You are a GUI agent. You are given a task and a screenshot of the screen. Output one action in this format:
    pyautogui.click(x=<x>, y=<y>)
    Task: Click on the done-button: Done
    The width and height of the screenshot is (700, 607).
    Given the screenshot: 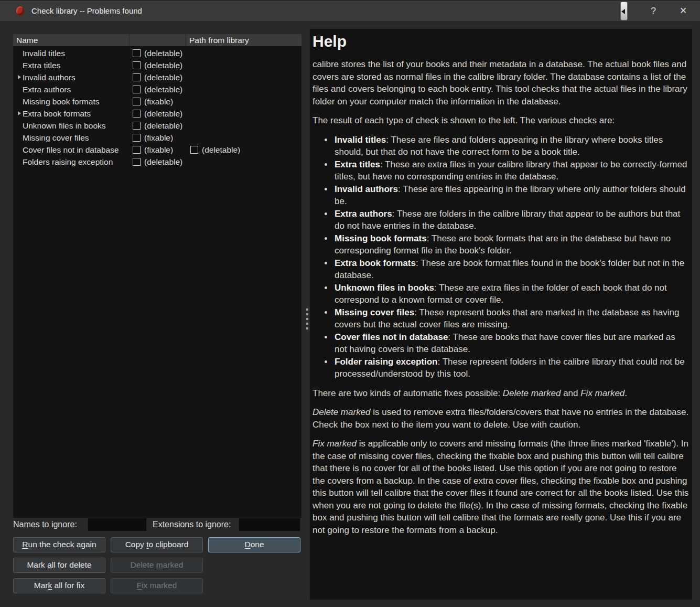 What is the action you would take?
    pyautogui.click(x=254, y=545)
    